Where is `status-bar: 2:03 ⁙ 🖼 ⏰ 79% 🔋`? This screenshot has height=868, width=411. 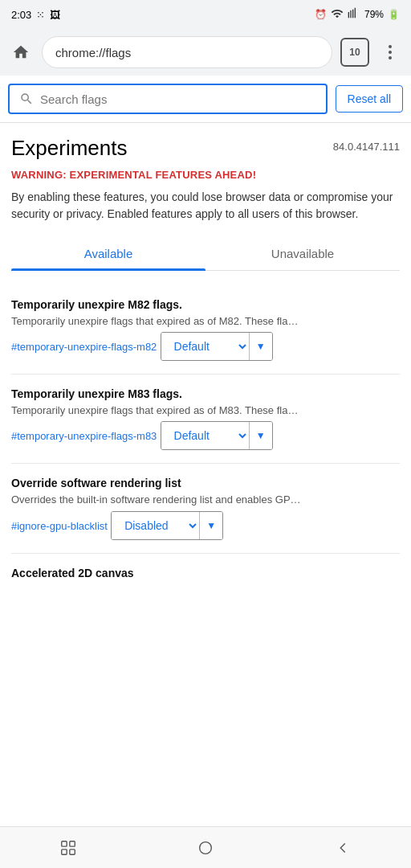 status-bar: 2:03 ⁙ 🖼 ⏰ 79% 🔋 is located at coordinates (206, 14).